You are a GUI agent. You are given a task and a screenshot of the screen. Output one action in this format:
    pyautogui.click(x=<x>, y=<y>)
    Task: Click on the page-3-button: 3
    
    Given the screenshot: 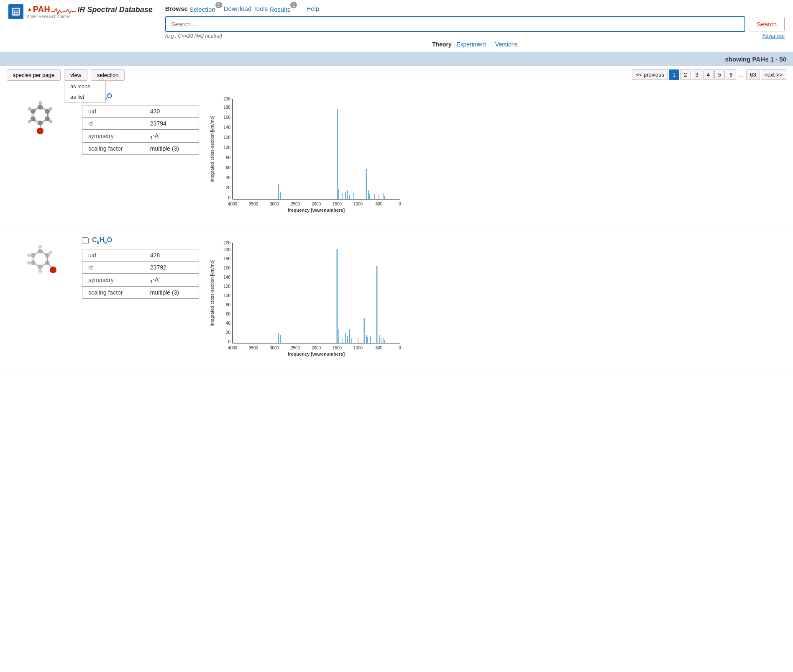 What is the action you would take?
    pyautogui.click(x=697, y=74)
    